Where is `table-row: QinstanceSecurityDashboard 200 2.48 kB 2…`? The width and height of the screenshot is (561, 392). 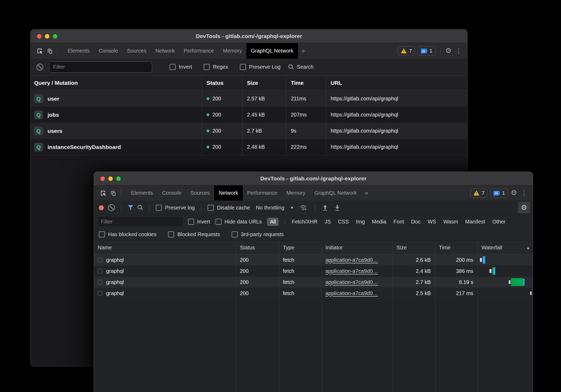 table-row: QinstanceSecurityDashboard 200 2.48 kB 2… is located at coordinates (249, 147).